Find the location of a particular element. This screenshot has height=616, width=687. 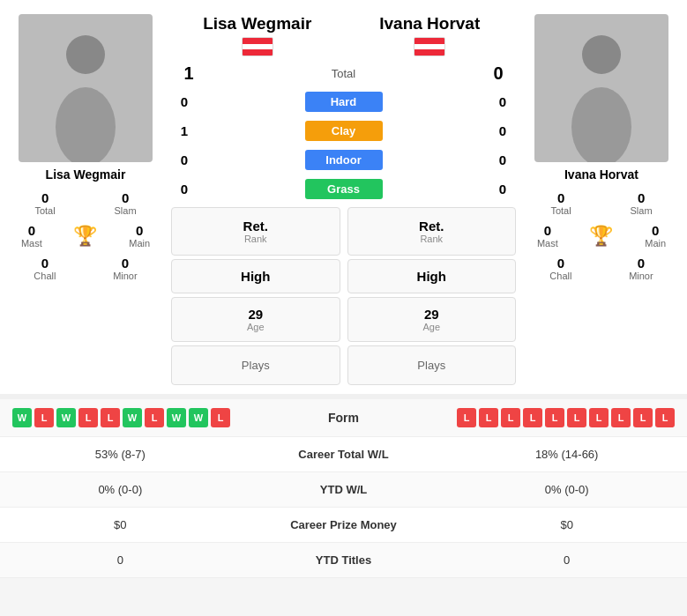

surface-left-score: 1 is located at coordinates (184, 130).